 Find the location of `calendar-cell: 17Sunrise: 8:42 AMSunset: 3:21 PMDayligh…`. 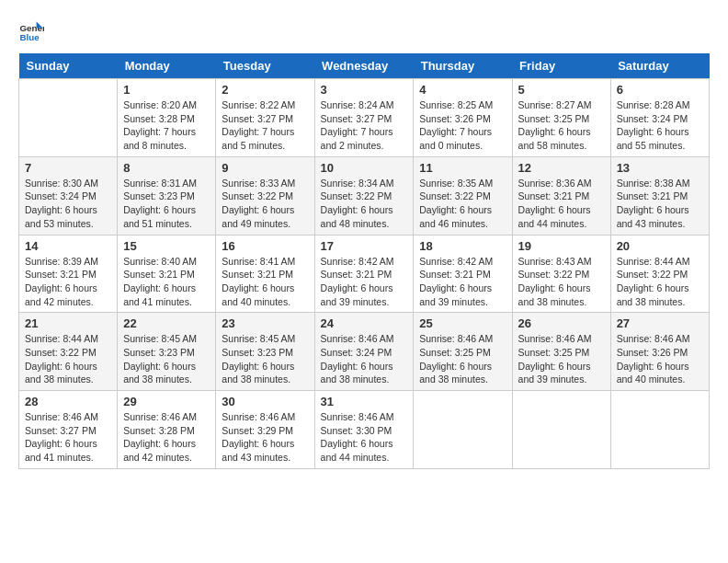

calendar-cell: 17Sunrise: 8:42 AMSunset: 3:21 PMDayligh… is located at coordinates (364, 274).